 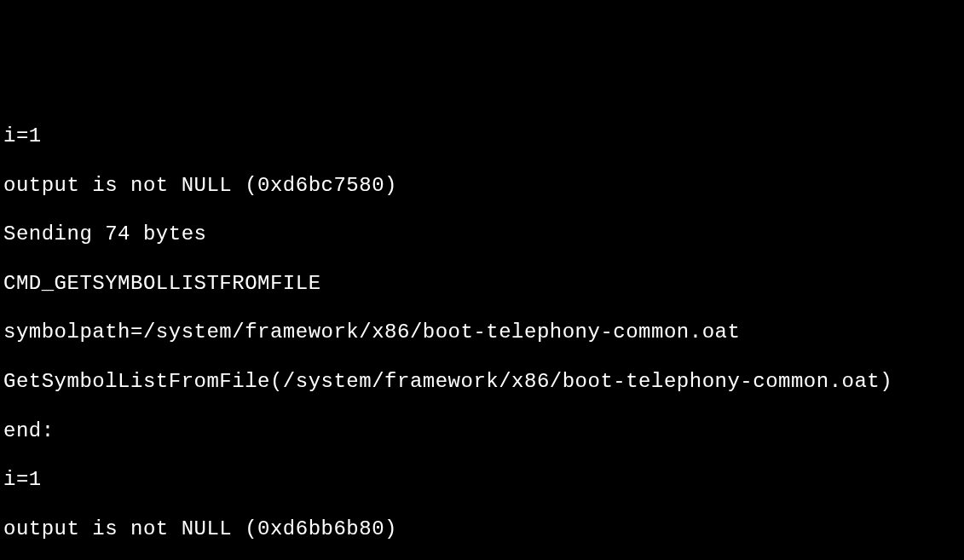 I want to click on terminal-line: CMD_GETSYMBOLLISTFROMFILE, so click(x=482, y=285).